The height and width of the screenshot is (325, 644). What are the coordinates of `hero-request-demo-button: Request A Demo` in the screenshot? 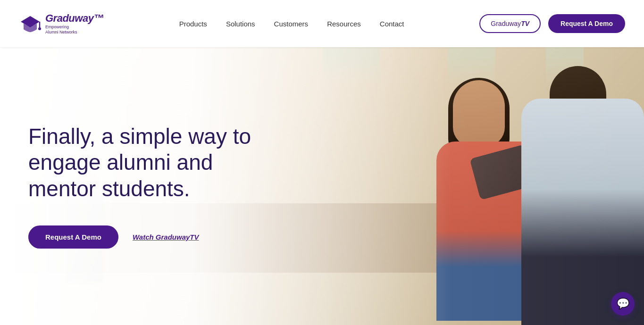 It's located at (74, 237).